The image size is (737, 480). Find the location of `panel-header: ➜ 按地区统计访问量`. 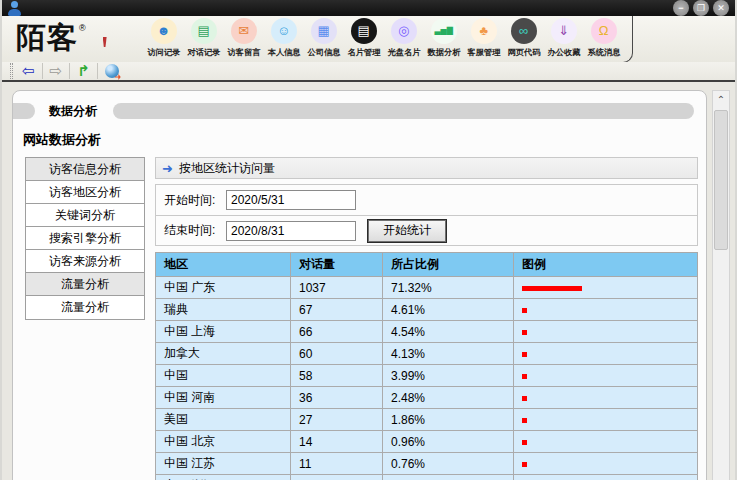

panel-header: ➜ 按地区统计访问量 is located at coordinates (426, 168).